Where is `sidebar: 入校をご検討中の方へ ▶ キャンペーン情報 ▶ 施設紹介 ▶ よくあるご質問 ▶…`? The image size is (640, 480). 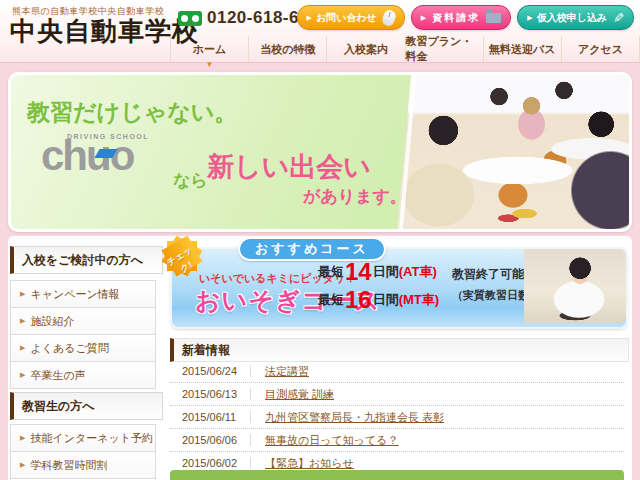
sidebar: 入校をご検討中の方へ ▶ キャンペーン情報 ▶ 施設紹介 ▶ よくあるご質問 ▶… is located at coordinates (83, 358).